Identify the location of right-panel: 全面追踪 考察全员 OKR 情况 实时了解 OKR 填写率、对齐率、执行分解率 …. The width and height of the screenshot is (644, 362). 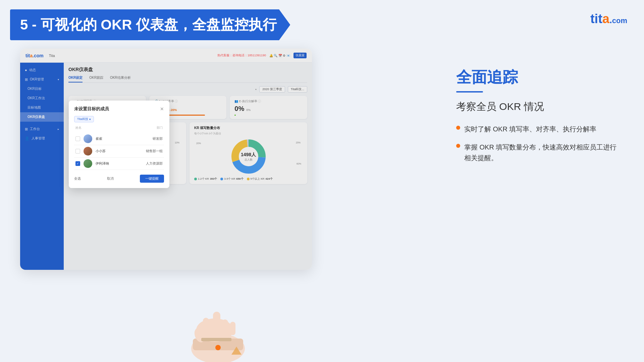
(537, 119).